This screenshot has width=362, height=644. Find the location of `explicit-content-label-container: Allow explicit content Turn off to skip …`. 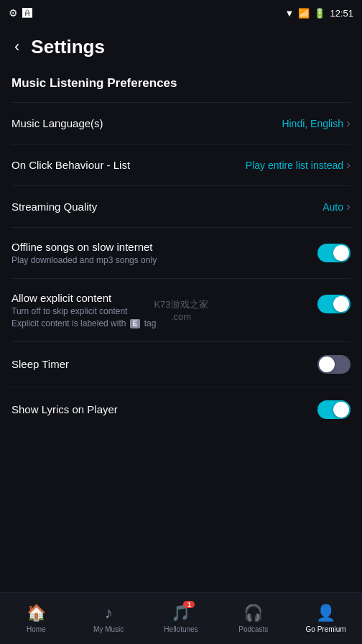

explicit-content-label-container: Allow explicit content Turn off to skip … is located at coordinates (164, 310).